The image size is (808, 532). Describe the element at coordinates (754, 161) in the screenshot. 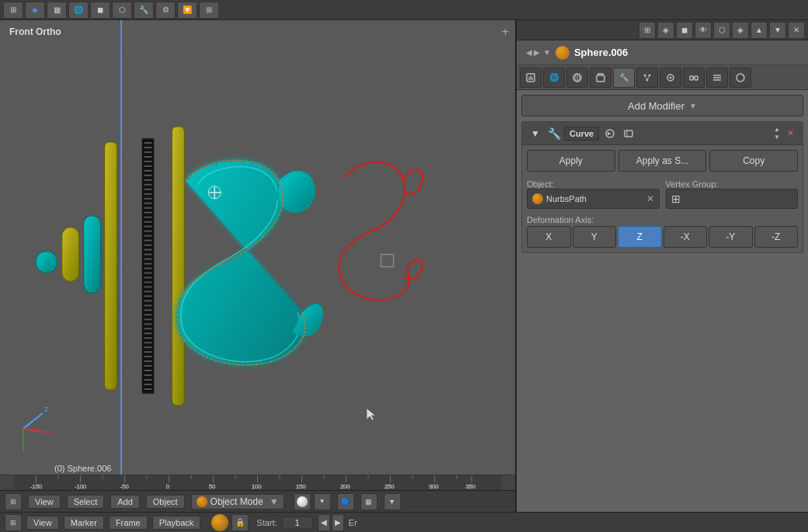

I see `copy-btn: Copy` at that location.